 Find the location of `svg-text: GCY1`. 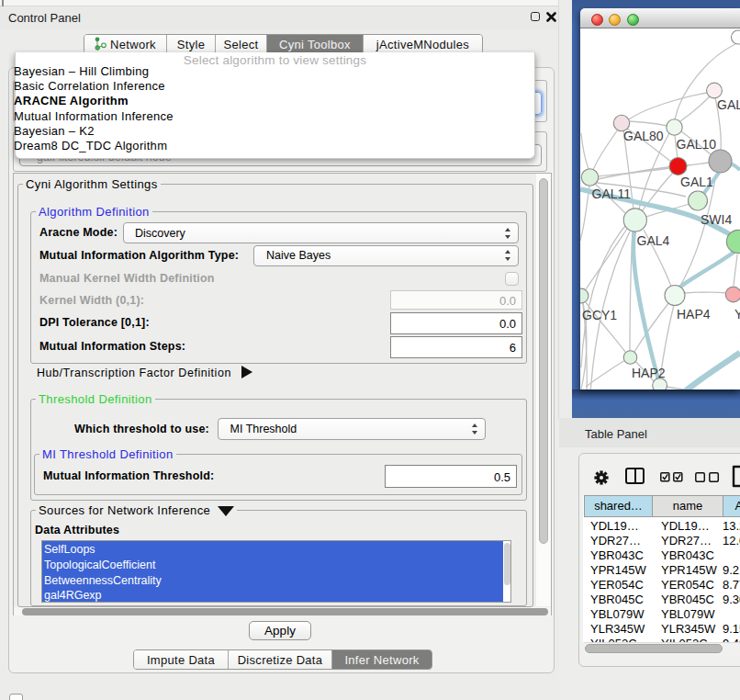

svg-text: GCY1 is located at coordinates (600, 315).